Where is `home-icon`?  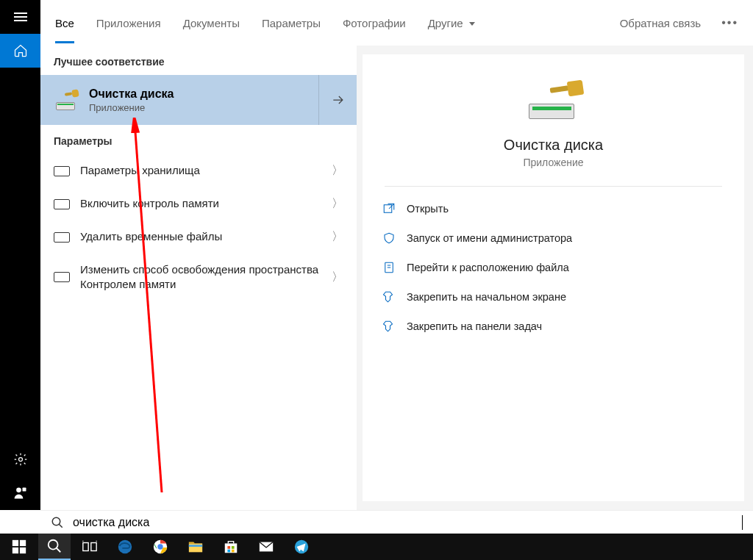
home-icon is located at coordinates (21, 51).